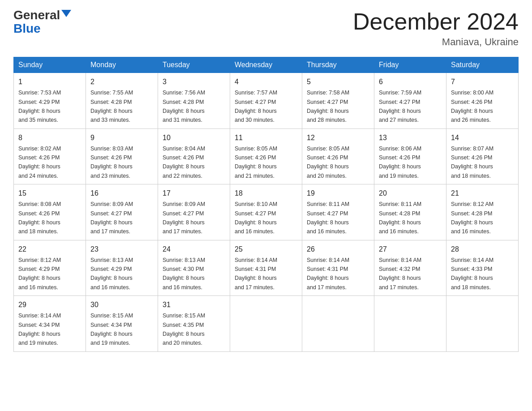  What do you see at coordinates (66, 13) in the screenshot?
I see `logo-triangle-icon` at bounding box center [66, 13].